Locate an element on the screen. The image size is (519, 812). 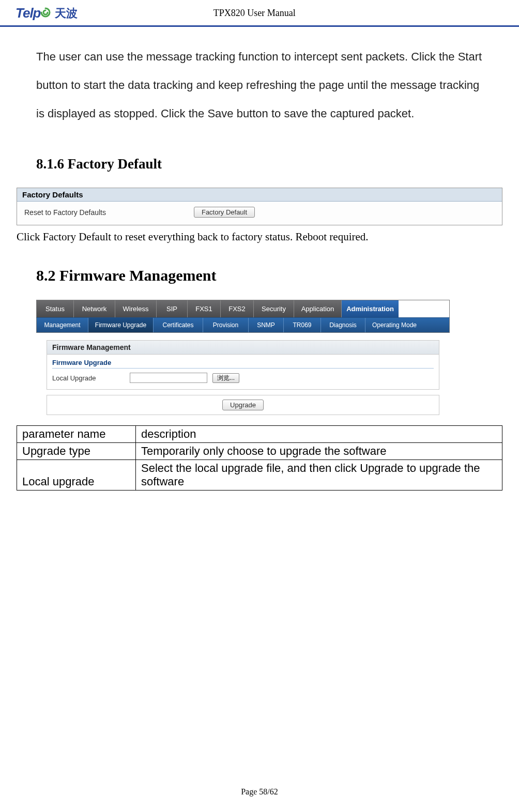
upgrade-button: Upgrade is located at coordinates (243, 405).